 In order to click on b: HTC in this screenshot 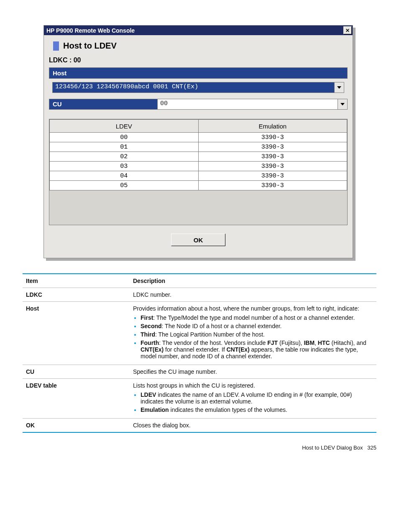, I will do `click(324, 343)`.